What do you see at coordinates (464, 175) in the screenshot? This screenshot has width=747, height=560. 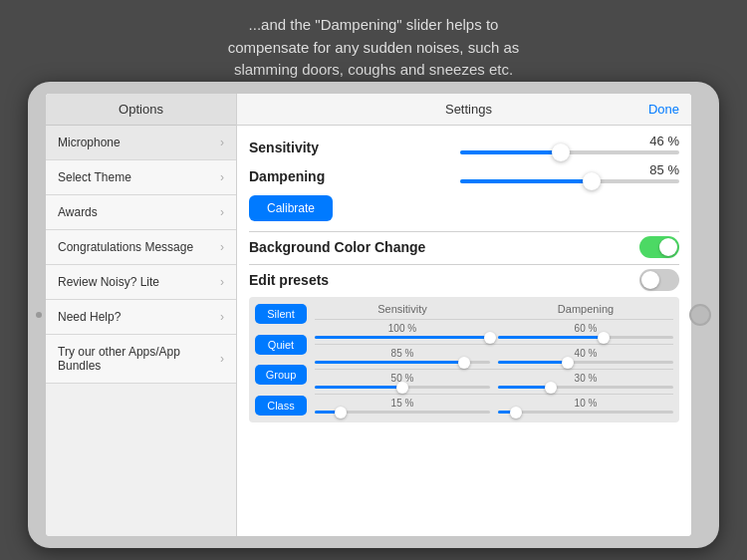 I see `dampening-row: Dampening 85 %` at bounding box center [464, 175].